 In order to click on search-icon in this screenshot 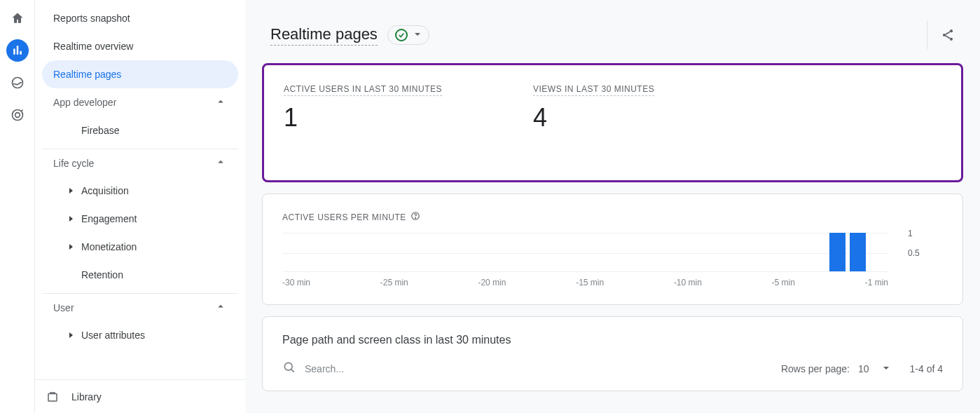, I will do `click(289, 369)`.